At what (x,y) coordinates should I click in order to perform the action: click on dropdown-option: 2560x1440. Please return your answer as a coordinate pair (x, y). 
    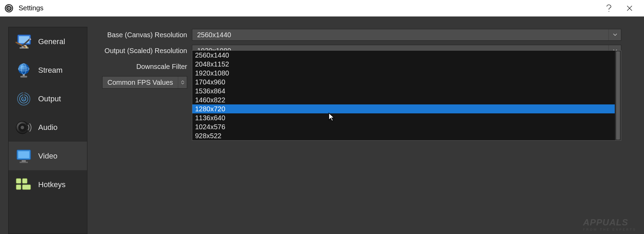
    Looking at the image, I should click on (404, 55).